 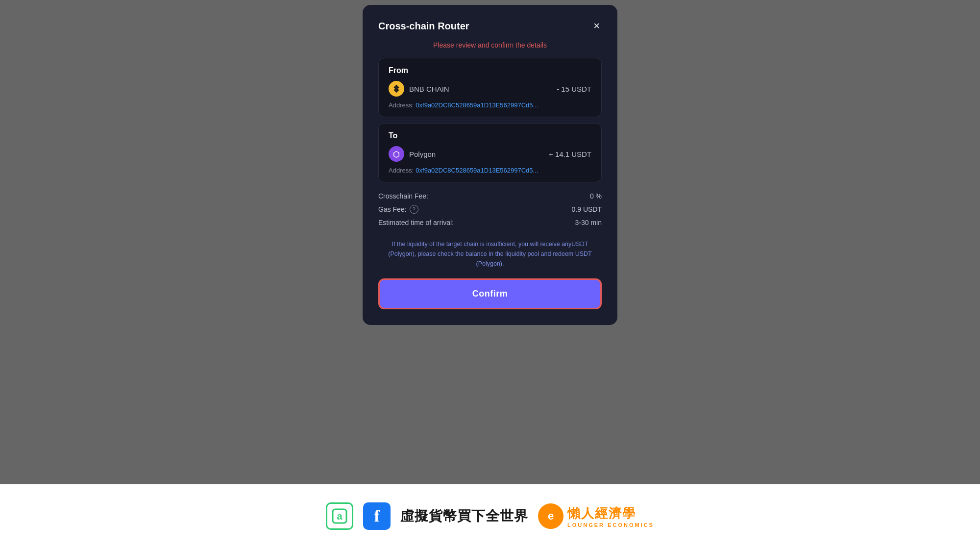 What do you see at coordinates (490, 254) in the screenshot?
I see `liquidity-notice: If the liquidity of the target chain is …` at bounding box center [490, 254].